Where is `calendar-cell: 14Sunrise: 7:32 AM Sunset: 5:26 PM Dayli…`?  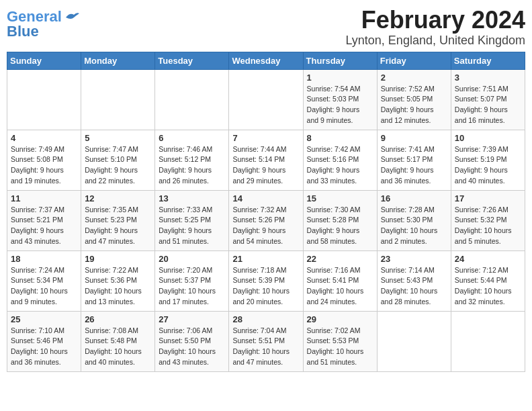
calendar-cell: 14Sunrise: 7:32 AM Sunset: 5:26 PM Dayli… is located at coordinates (266, 220).